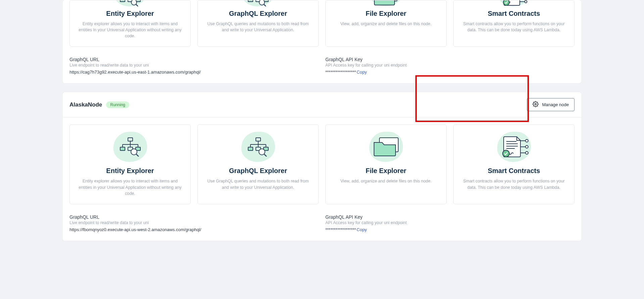 Image resolution: width=644 pixels, height=299 pixels. What do you see at coordinates (536, 105) in the screenshot?
I see `gear-icon` at bounding box center [536, 105].